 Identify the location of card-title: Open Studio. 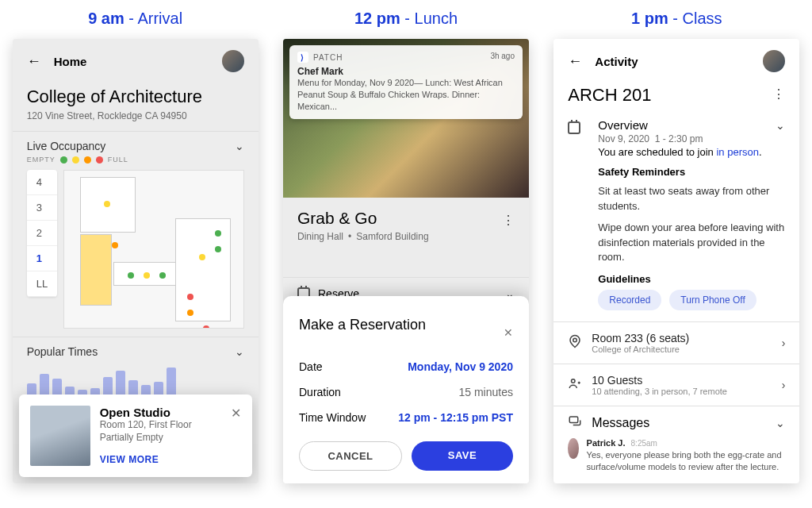
(160, 413).